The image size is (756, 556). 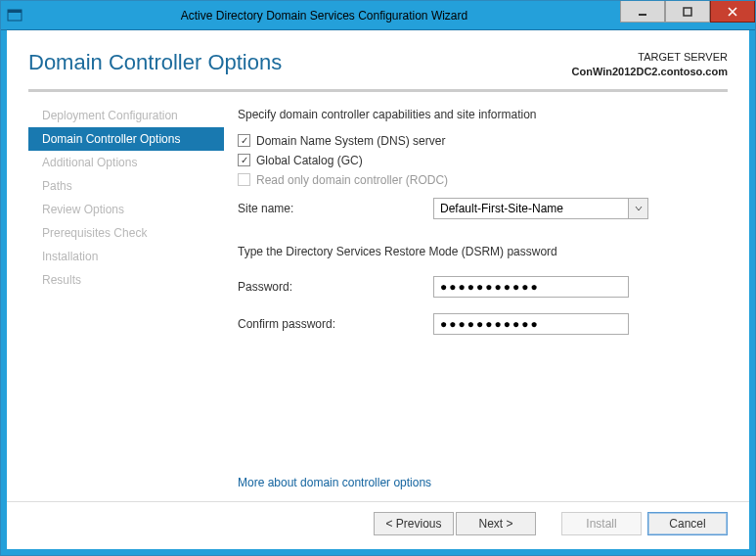 What do you see at coordinates (414, 524) in the screenshot?
I see `previous-button: < Previous` at bounding box center [414, 524].